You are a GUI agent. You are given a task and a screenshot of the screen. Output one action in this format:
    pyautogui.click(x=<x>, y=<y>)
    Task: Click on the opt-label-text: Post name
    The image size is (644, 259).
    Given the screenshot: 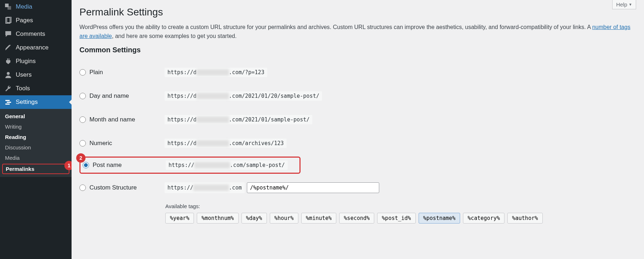 What is the action you would take?
    pyautogui.click(x=107, y=165)
    